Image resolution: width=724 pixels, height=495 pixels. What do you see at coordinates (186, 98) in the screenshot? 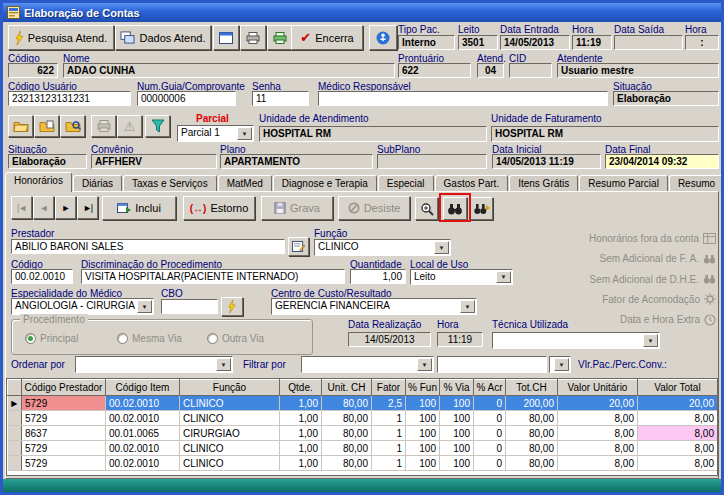
I see `num-guia-field: 00000006` at bounding box center [186, 98].